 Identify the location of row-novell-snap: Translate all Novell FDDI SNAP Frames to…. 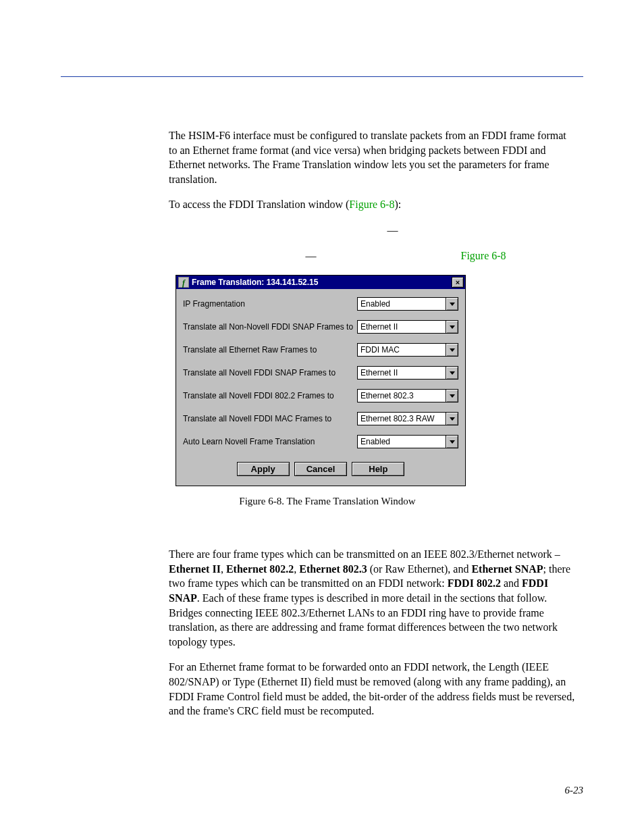
(321, 373).